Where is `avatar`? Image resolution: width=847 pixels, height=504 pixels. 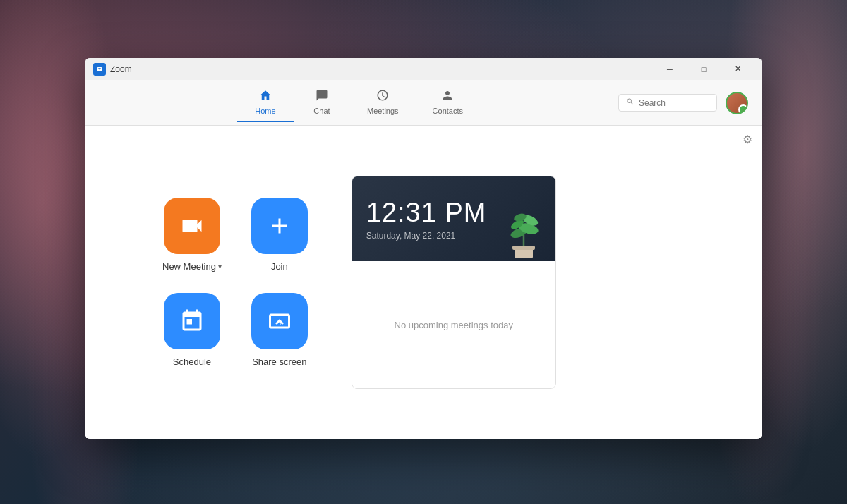
avatar is located at coordinates (737, 103).